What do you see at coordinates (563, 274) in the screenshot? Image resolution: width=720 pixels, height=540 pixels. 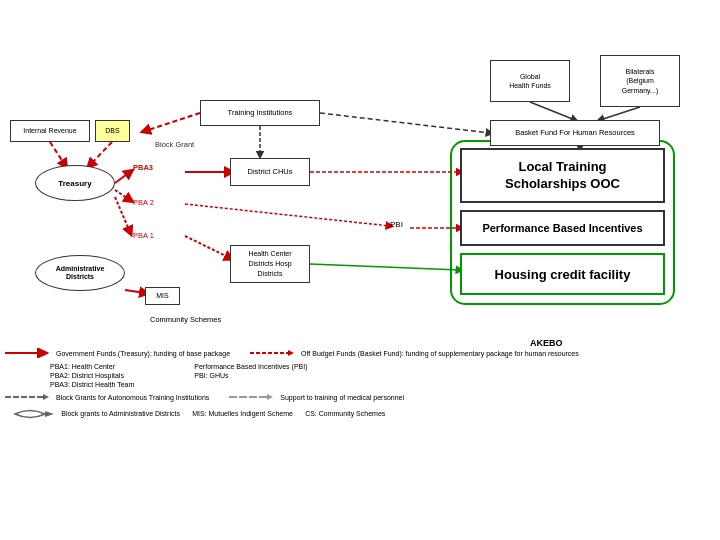 I see `housing-label: Housing credit facility` at bounding box center [563, 274].